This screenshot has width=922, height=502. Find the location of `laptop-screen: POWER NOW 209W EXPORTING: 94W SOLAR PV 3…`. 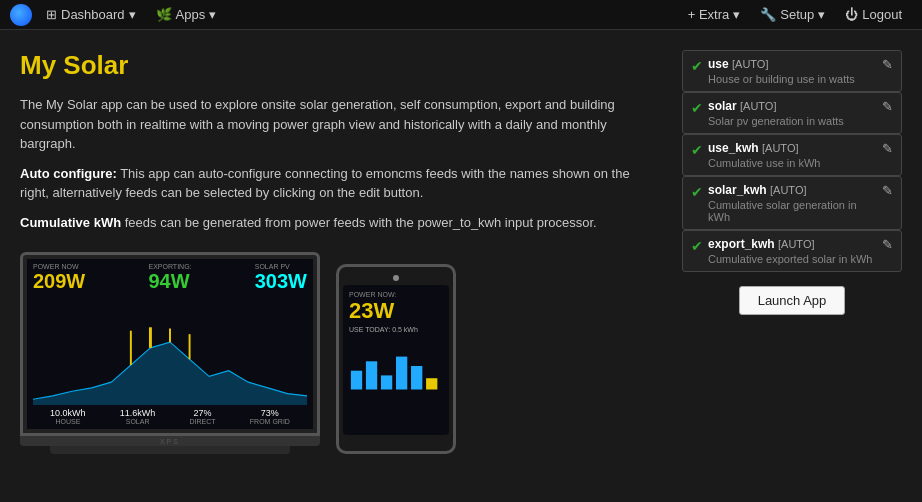

laptop-screen: POWER NOW 209W EXPORTING: 94W SOLAR PV 3… is located at coordinates (170, 344).